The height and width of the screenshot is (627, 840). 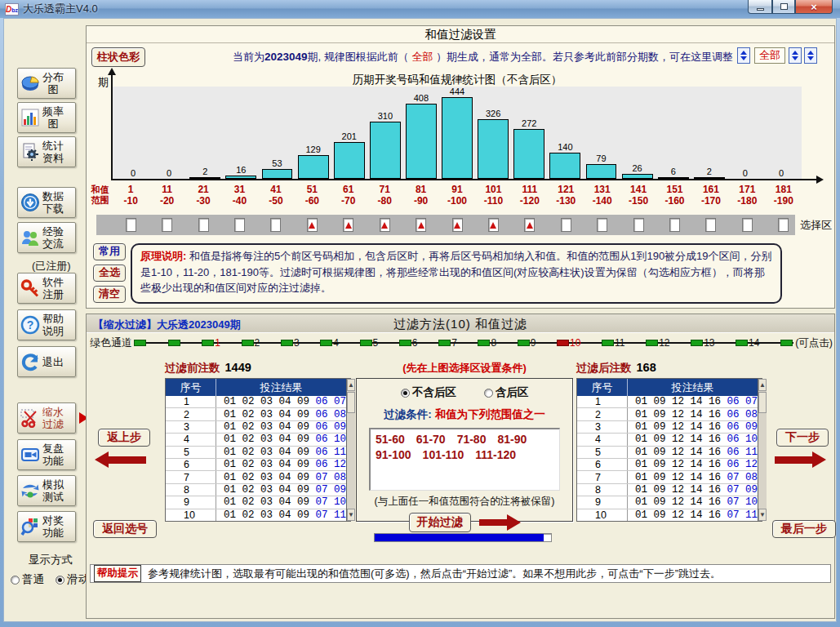 What do you see at coordinates (336, 343) in the screenshot?
I see `step-number: 4` at bounding box center [336, 343].